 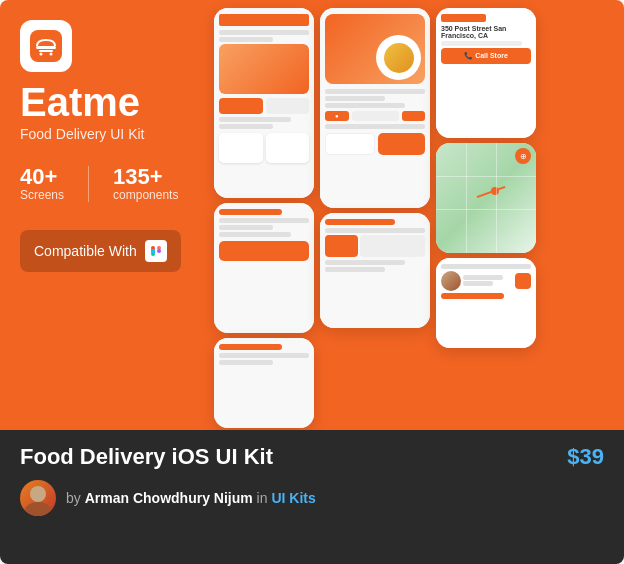 What do you see at coordinates (264, 383) in the screenshot?
I see `phone-screen-coupon` at bounding box center [264, 383].